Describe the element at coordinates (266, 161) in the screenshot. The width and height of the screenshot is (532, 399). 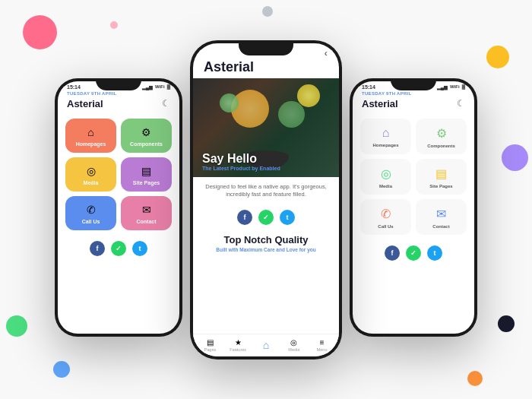
I see `hero-overlay: Say Hello The Latest Product by Enabled` at that location.